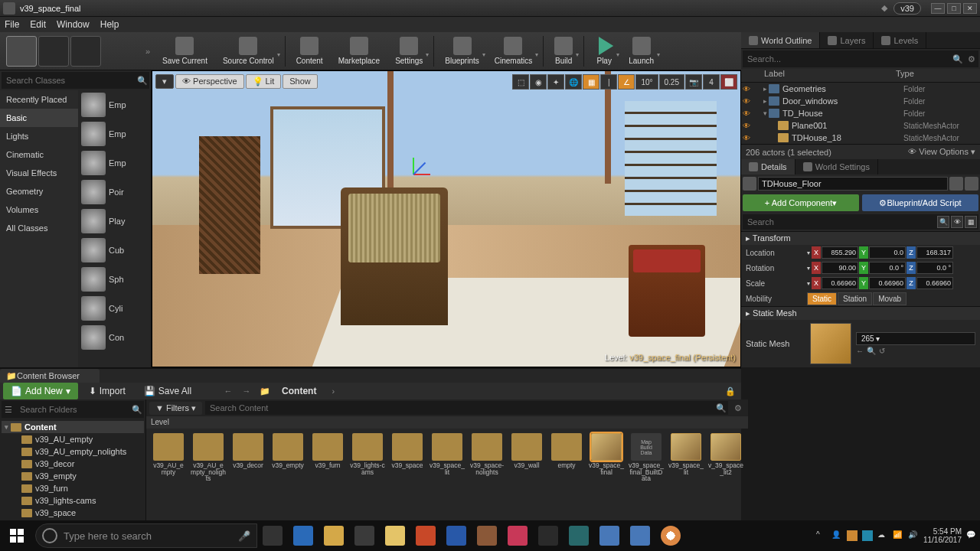  I want to click on tb-powerpoint-icon, so click(426, 536).